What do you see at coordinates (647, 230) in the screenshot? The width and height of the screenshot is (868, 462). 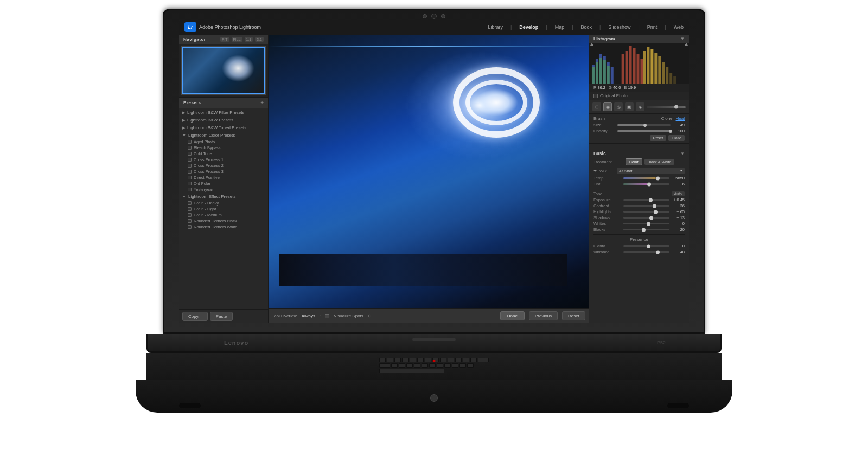 I see `blacks-slider` at bounding box center [647, 230].